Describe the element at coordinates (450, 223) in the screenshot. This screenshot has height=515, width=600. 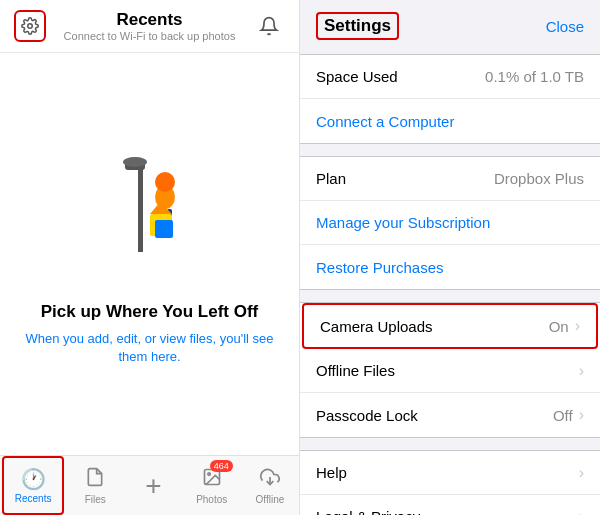
I see `row-manage-subscription: Manage your Subscription` at that location.